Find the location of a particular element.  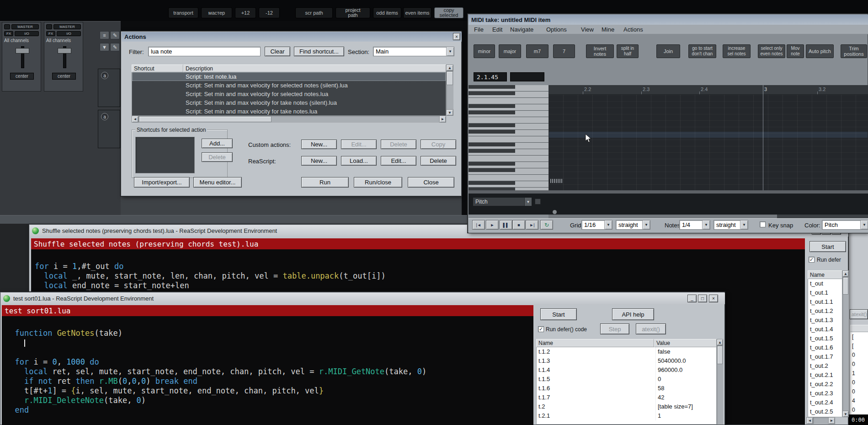

list-item: t_out.2.3 is located at coordinates (825, 393).